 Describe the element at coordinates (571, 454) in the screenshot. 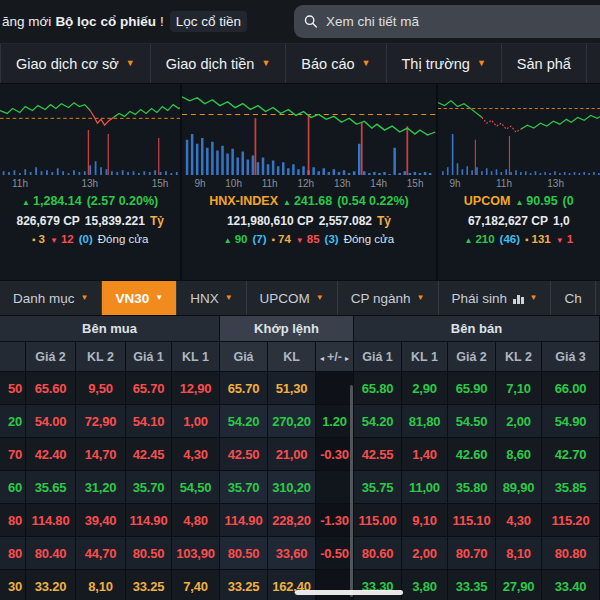

I see `cell-gia3-sell: 42.70` at that location.